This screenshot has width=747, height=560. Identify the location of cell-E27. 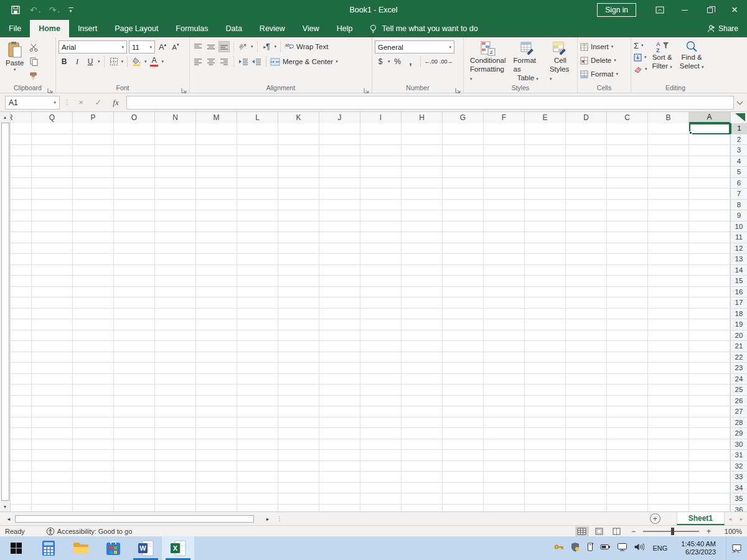
(545, 412).